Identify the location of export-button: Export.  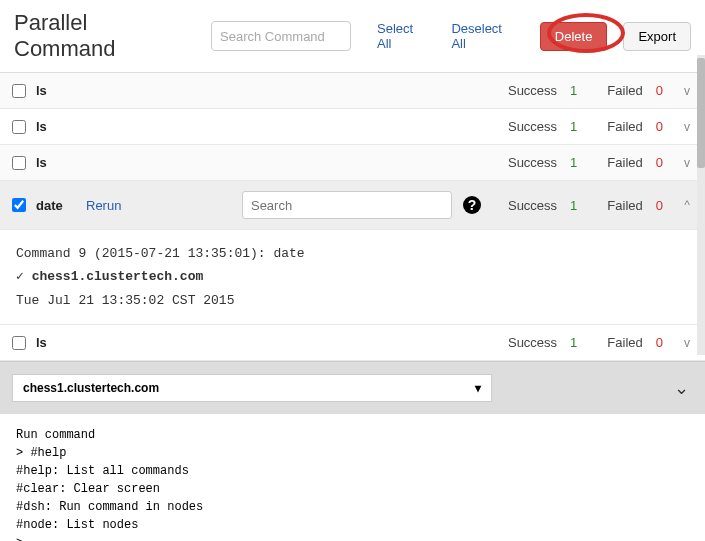
(657, 36).